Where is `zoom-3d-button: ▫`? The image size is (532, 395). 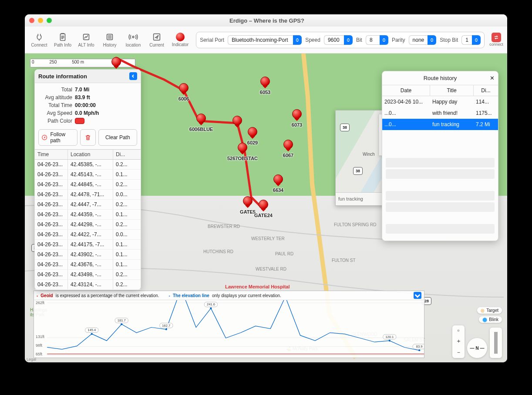
zoom-3d-button: ▫ is located at coordinates (459, 331).